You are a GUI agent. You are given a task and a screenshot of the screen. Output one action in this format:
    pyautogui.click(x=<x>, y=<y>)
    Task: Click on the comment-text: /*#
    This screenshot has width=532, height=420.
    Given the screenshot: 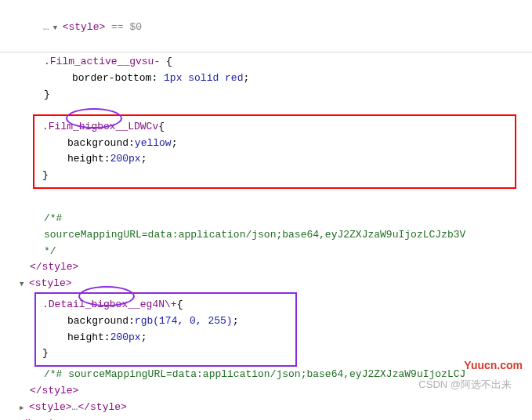 What is the action you would take?
    pyautogui.click(x=53, y=218)
    